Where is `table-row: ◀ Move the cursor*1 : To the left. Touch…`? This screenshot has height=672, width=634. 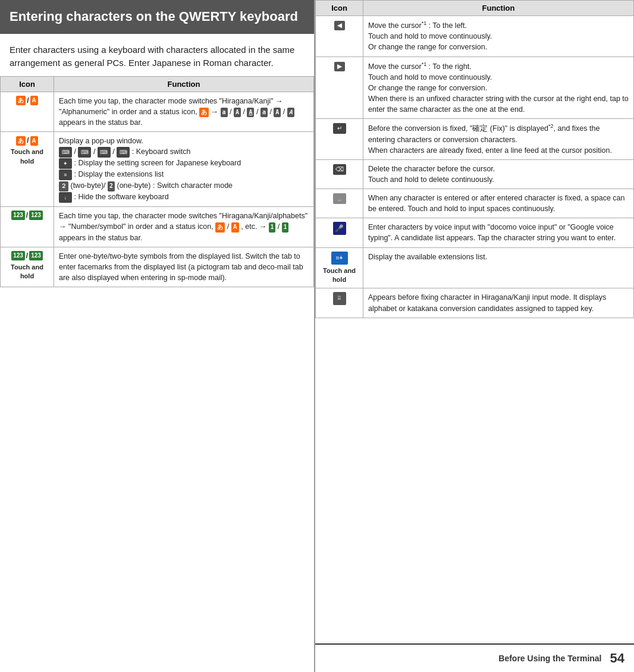
table-row: ◀ Move the cursor*1 : To the left. Touch… is located at coordinates (475, 37).